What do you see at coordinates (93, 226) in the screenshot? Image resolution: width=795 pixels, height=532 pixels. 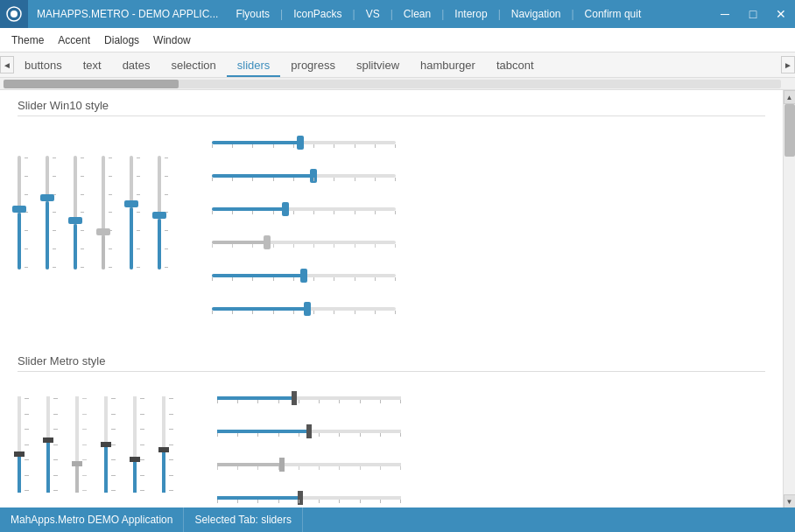 I see `win10-vertical-sliders` at bounding box center [93, 226].